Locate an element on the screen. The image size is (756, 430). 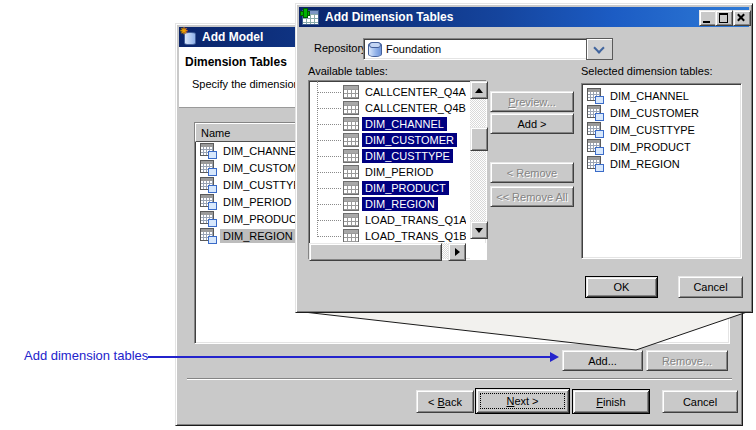
horizontal-scrollbar is located at coordinates (388, 251).